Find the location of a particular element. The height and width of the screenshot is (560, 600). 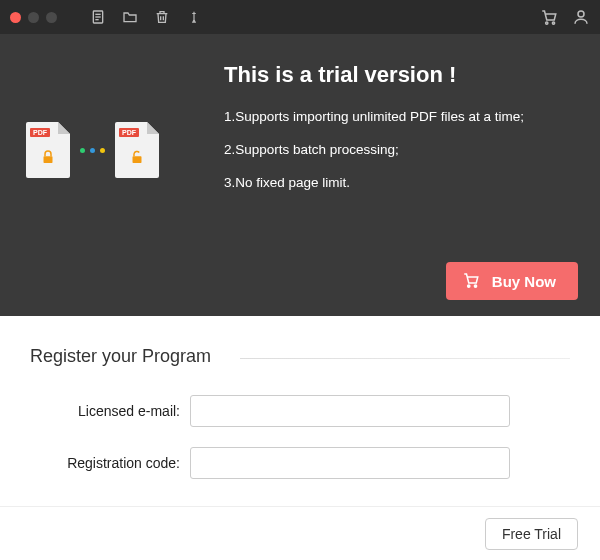

footer: Free Trial is located at coordinates (300, 533).